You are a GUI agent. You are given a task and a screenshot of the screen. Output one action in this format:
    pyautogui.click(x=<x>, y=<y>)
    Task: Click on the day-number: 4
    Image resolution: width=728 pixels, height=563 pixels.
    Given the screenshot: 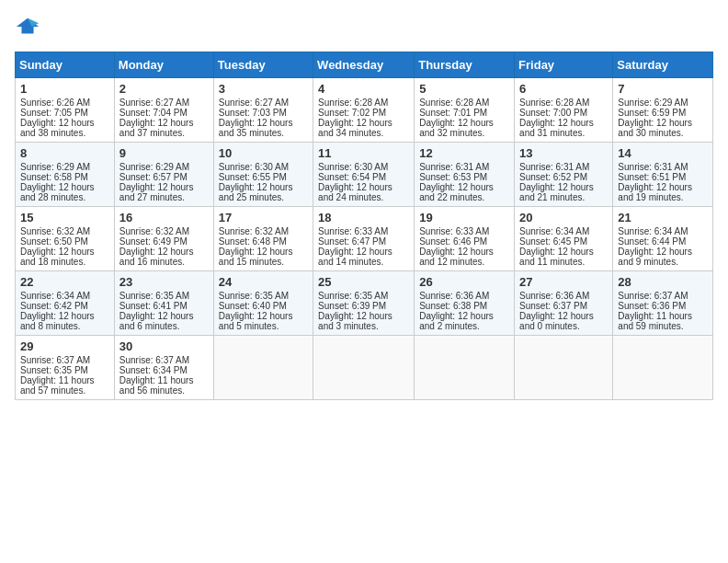 What is the action you would take?
    pyautogui.click(x=364, y=88)
    